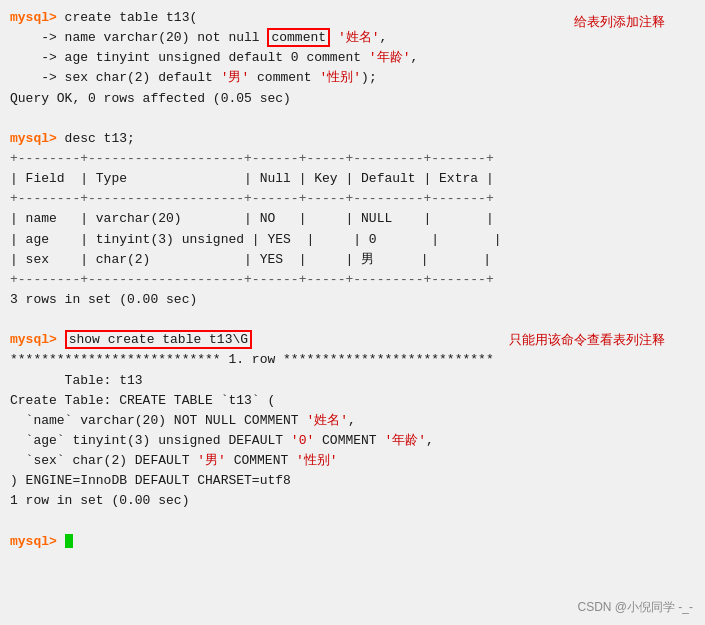 The width and height of the screenshot is (705, 625). I want to click on line-create-sex: `sex` char(2) DEFAULT '男' COMMENT '性别', so click(352, 461).